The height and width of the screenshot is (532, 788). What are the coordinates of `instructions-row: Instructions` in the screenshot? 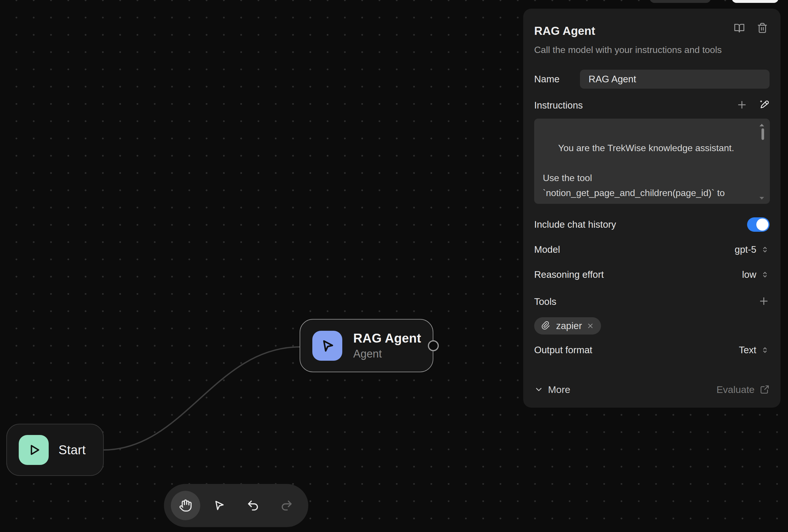 It's located at (652, 105).